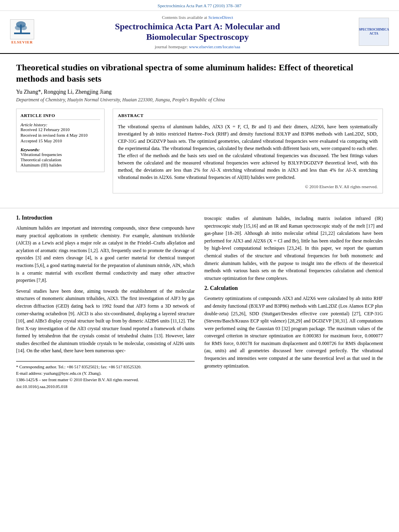 The width and height of the screenshot is (399, 532). Describe the element at coordinates (248, 151) in the screenshot. I see `abstract-col: ABSTRACT The vibrational spectra of alum…` at that location.